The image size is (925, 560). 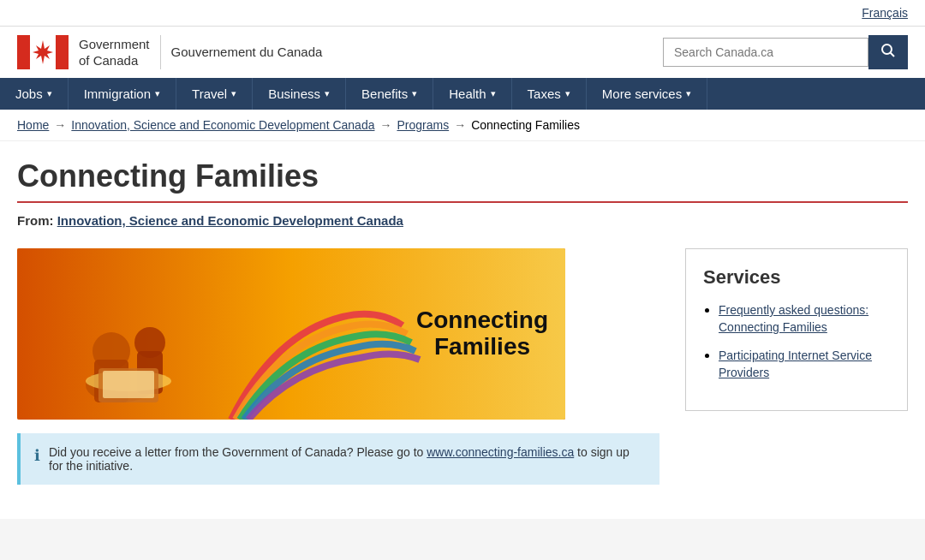 What do you see at coordinates (223, 125) in the screenshot?
I see `breadcrumb-ised: Innovation, Science and Economic Develop…` at bounding box center [223, 125].